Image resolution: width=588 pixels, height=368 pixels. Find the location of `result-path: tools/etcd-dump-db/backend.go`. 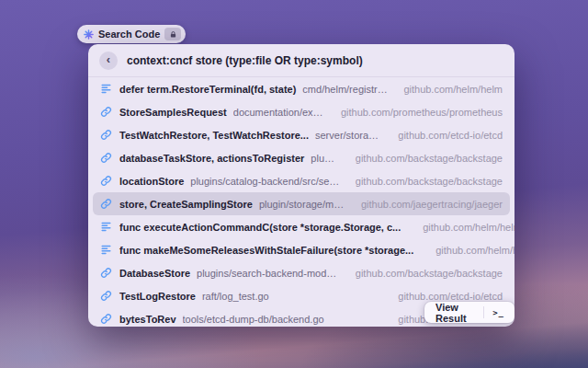

result-path: tools/etcd-dump-db/backend.go is located at coordinates (254, 319).